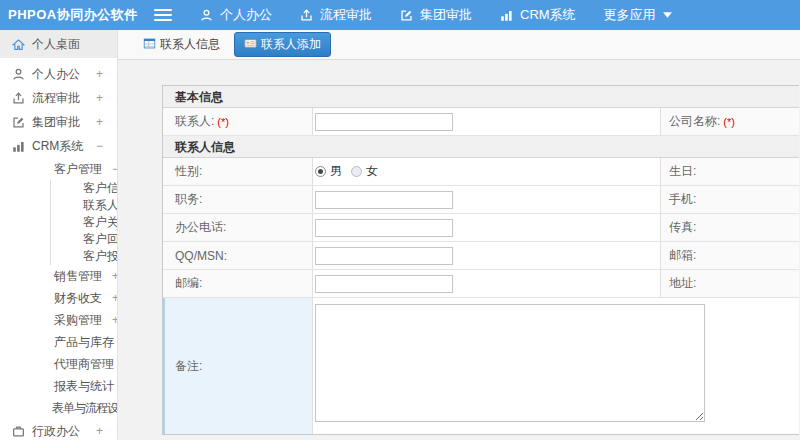 The height and width of the screenshot is (440, 800). I want to click on section-header-basic-info: 基本信息, so click(481, 97).